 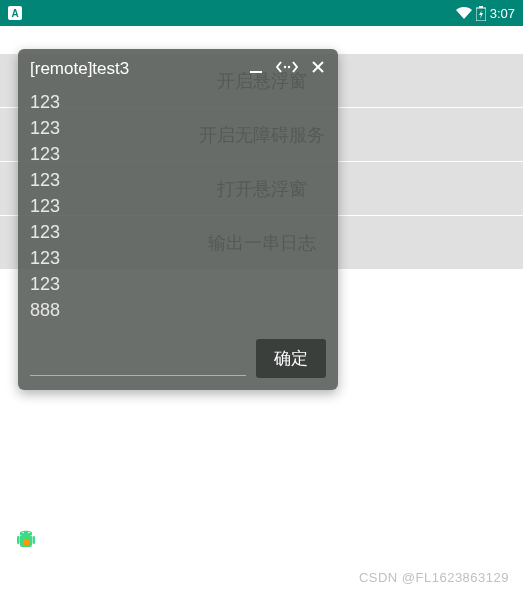 I want to click on android-robot-icon, so click(x=26, y=539).